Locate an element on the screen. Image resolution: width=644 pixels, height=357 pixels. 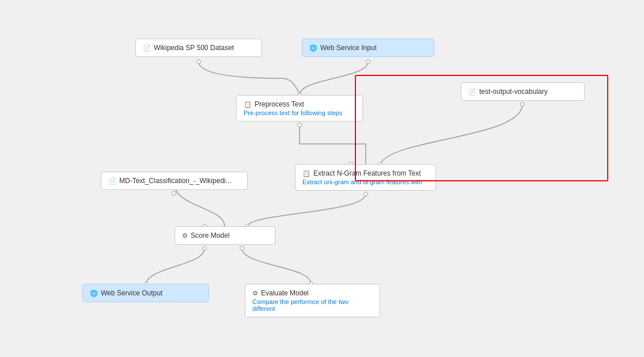
node-score-model: ⚙ Score Model is located at coordinates (225, 236).